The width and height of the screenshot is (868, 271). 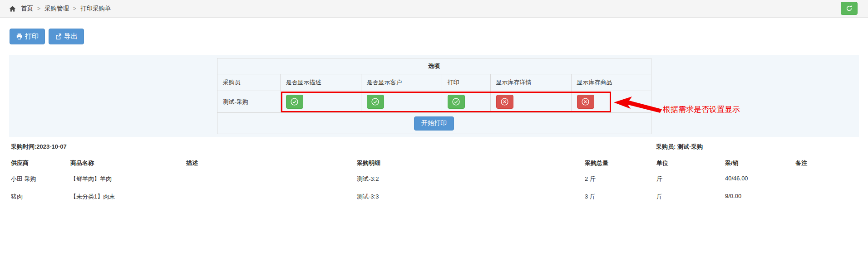 What do you see at coordinates (679, 147) in the screenshot?
I see `purchase-buyer-label: 采购员: 测试-采购` at bounding box center [679, 147].